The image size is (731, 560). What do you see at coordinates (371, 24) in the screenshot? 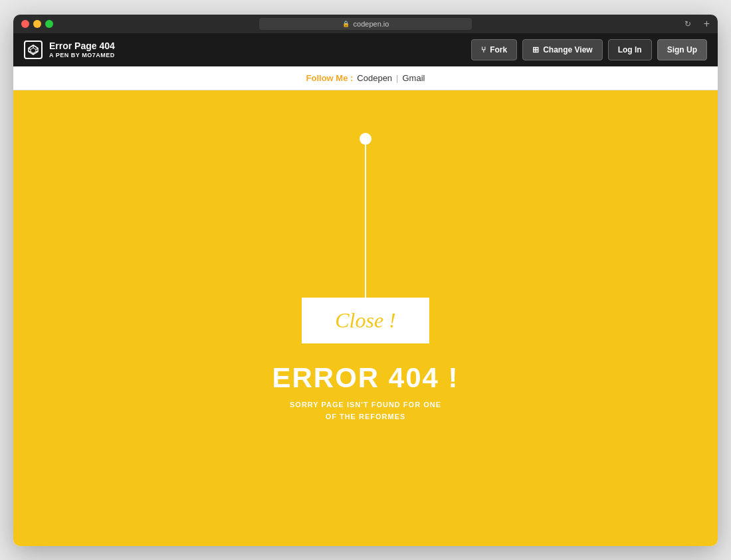
I see `url-text: codepen.io` at bounding box center [371, 24].